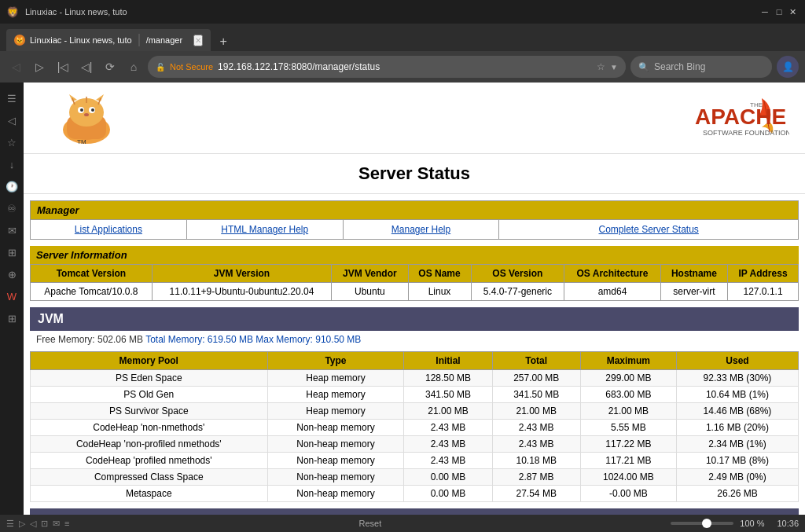 The height and width of the screenshot is (532, 805). I want to click on back-button: ◁, so click(16, 67).